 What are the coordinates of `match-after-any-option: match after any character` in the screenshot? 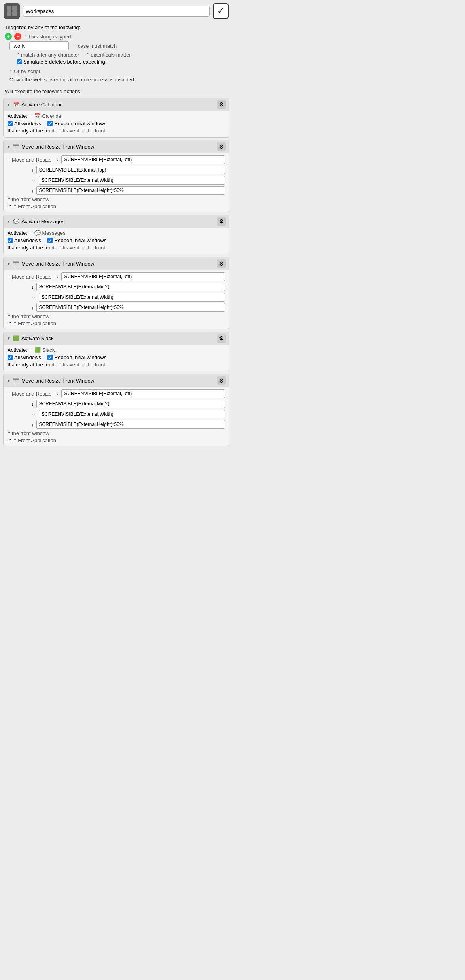 It's located at (48, 55).